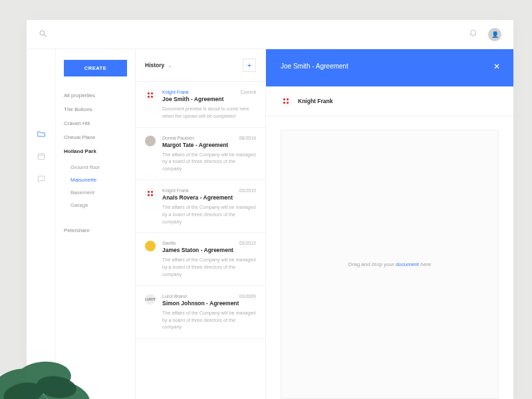 This screenshot has width=532, height=399. Describe the element at coordinates (473, 35) in the screenshot. I see `notifications-icon` at that location.